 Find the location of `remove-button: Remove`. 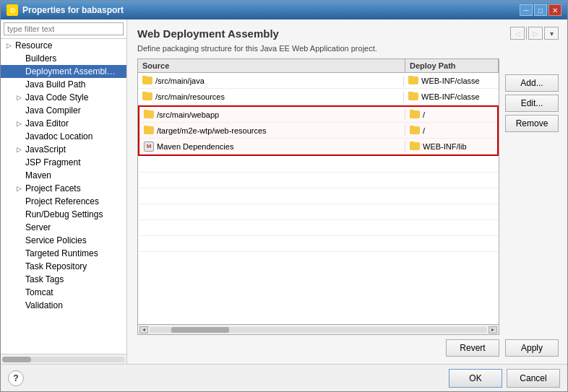

remove-button: Remove is located at coordinates (532, 123).